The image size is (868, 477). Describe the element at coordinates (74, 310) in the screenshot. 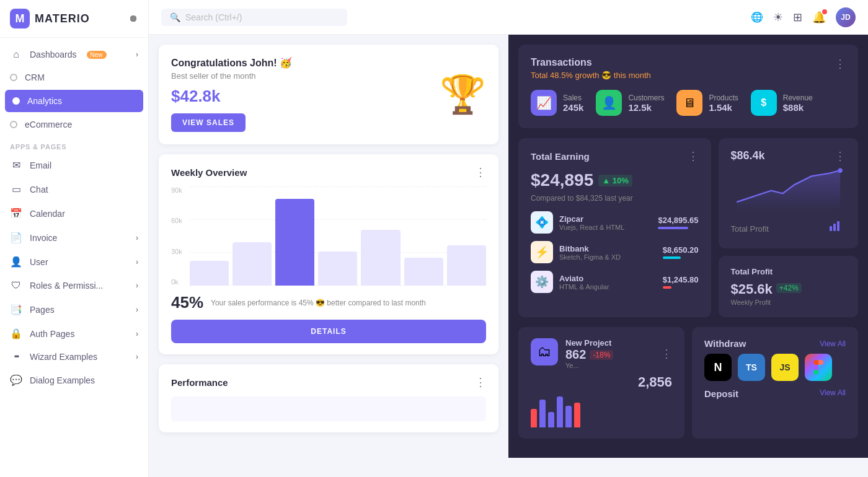

I see `sidebar-item-pages: 📑 Pages ›` at that location.